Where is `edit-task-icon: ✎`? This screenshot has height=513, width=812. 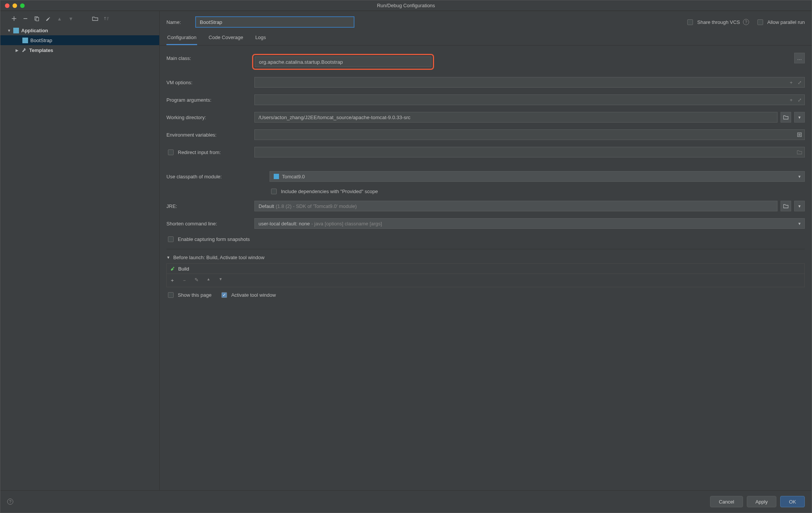
edit-task-icon: ✎ is located at coordinates (196, 280).